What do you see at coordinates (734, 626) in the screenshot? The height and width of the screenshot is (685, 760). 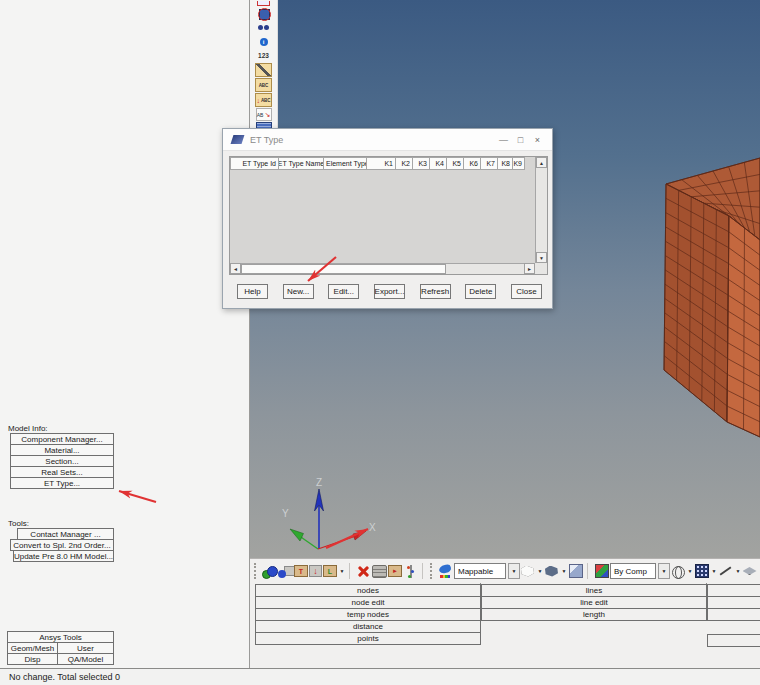 I see `menu-spacer` at bounding box center [734, 626].